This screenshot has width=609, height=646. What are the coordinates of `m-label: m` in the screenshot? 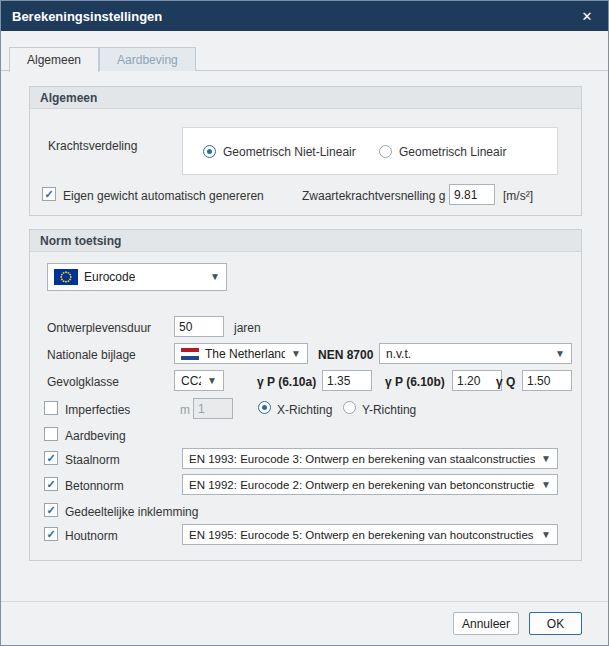 It's located at (185, 410).